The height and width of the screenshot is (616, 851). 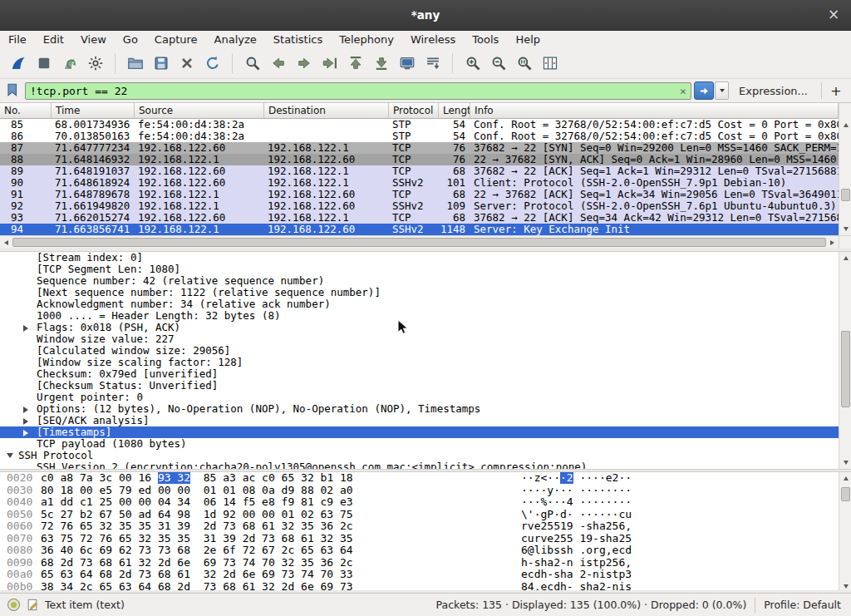 What do you see at coordinates (419, 339) in the screenshot?
I see `detail-line-7: Window size value: 227` at bounding box center [419, 339].